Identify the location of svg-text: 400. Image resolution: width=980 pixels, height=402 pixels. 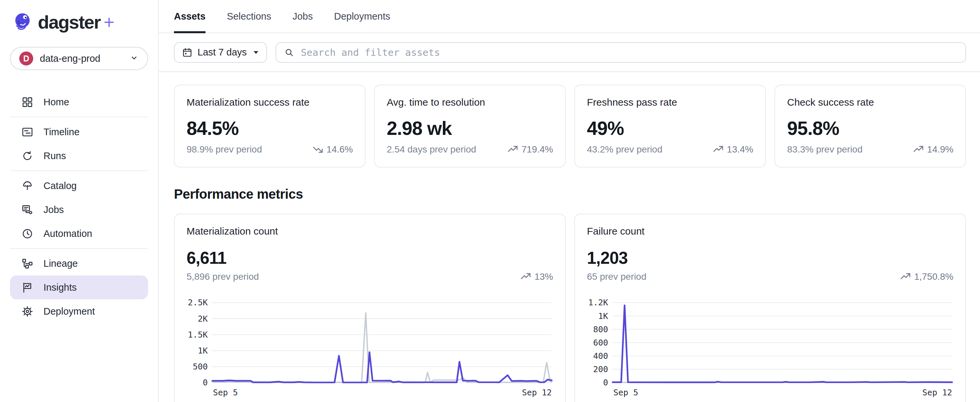
(601, 356).